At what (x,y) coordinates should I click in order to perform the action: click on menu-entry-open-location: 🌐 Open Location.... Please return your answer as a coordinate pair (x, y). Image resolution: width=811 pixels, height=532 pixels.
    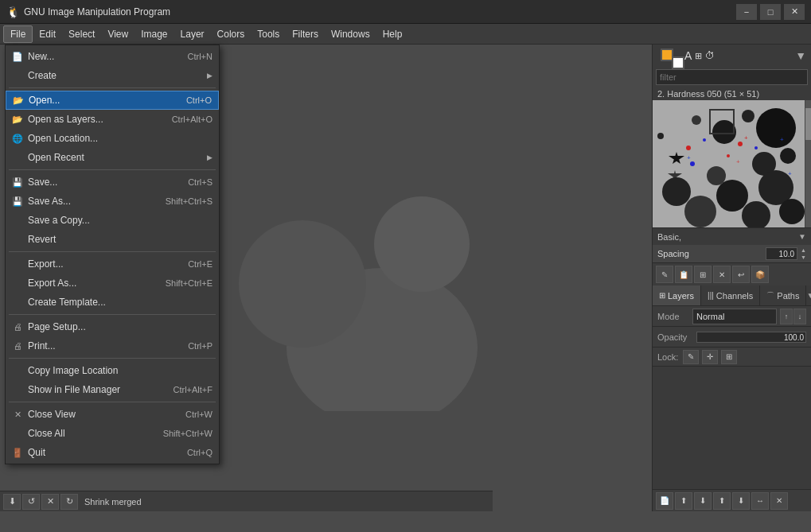
    Looking at the image, I should click on (112, 138).